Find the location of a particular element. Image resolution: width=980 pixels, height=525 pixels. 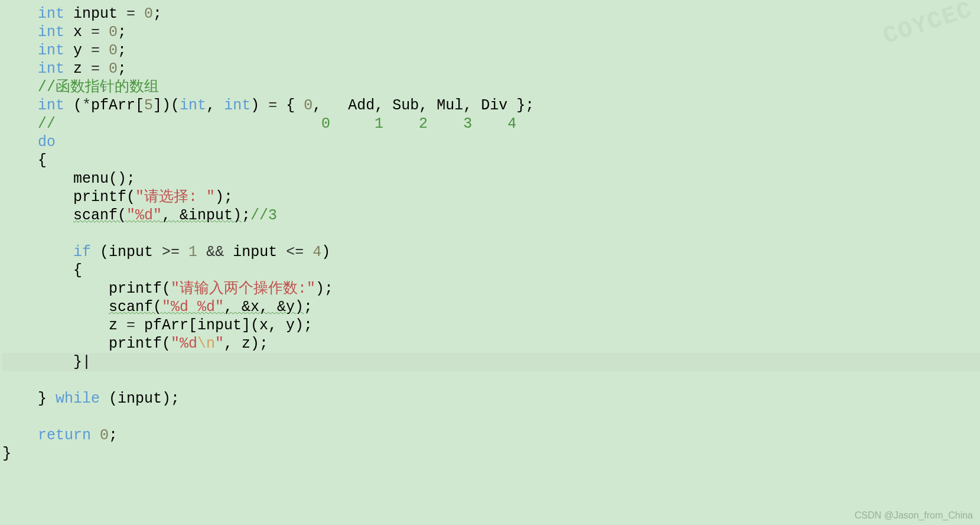

code-token: //函数指针的数组 is located at coordinates (98, 88).